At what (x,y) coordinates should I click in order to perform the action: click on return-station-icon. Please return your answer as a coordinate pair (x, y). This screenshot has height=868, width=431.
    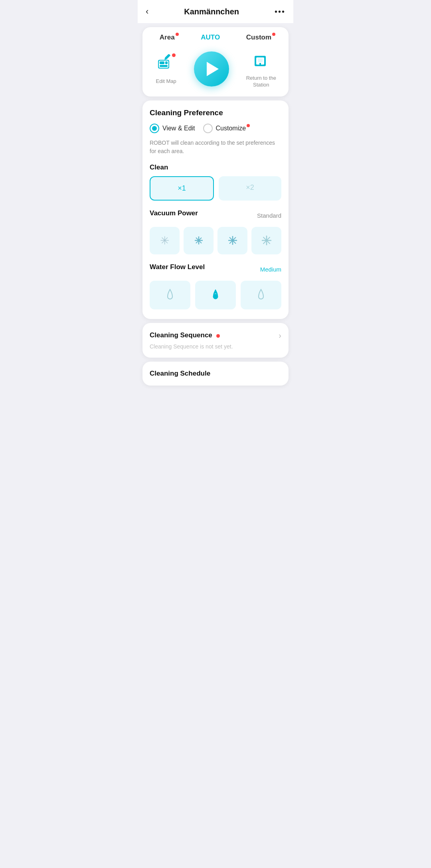
    Looking at the image, I should click on (261, 61).